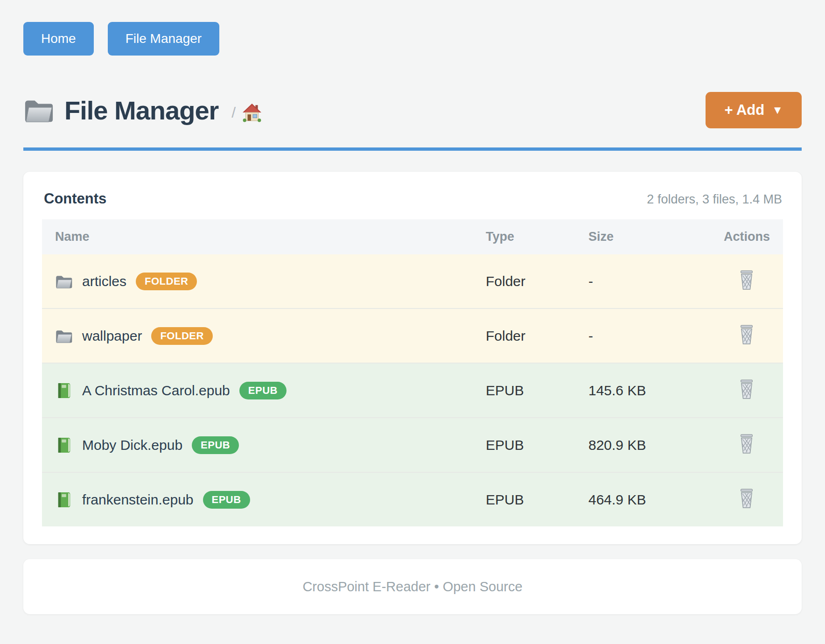 The height and width of the screenshot is (644, 825). Describe the element at coordinates (412, 237) in the screenshot. I see `table-header-row: Name Type Size Actions` at that location.